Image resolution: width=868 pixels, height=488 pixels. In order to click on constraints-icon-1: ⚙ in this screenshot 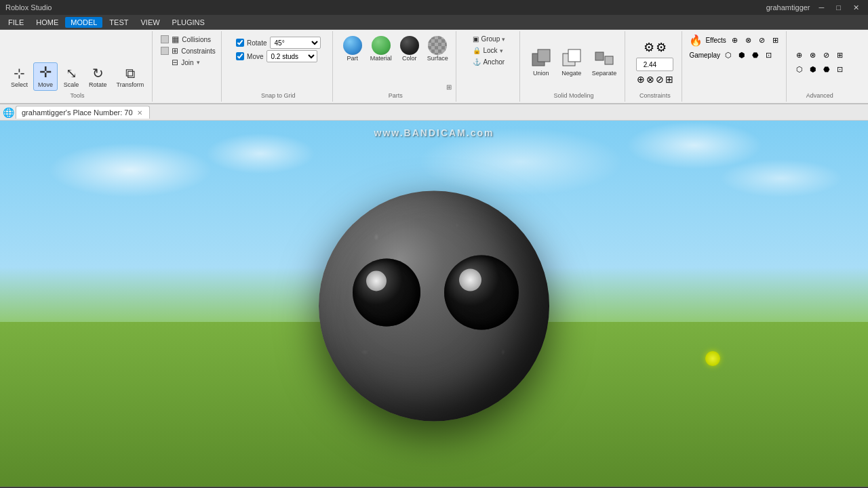, I will do `click(649, 47)`.